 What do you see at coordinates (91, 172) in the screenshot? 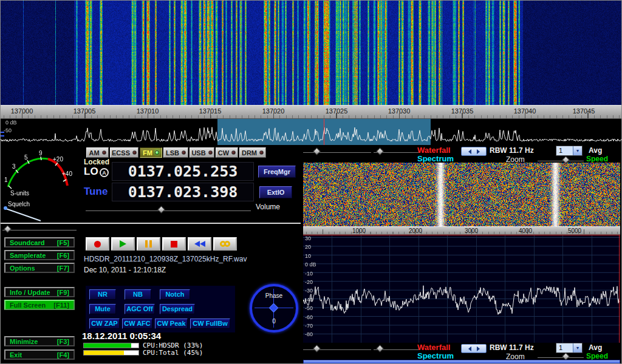
I see `lo-label: LO` at bounding box center [91, 172].